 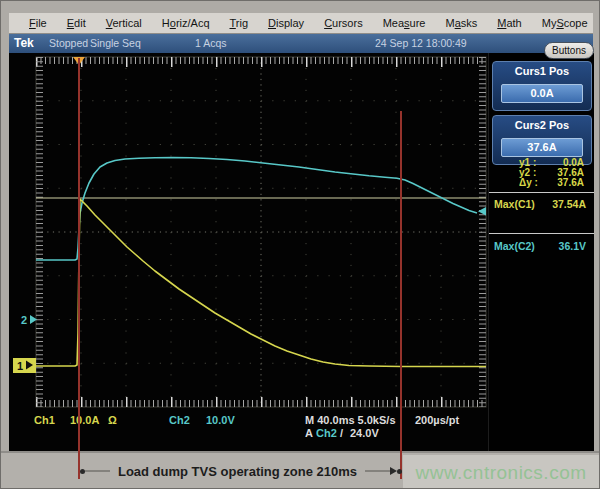 I want to click on cursor-readout-y1: y1 : 0.0A, so click(x=542, y=162).